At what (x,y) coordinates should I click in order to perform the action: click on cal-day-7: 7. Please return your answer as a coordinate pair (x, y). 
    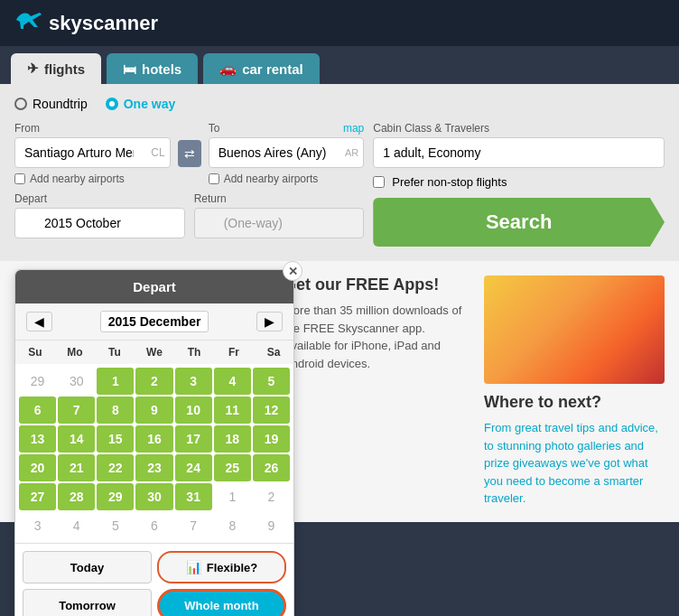
    Looking at the image, I should click on (76, 410).